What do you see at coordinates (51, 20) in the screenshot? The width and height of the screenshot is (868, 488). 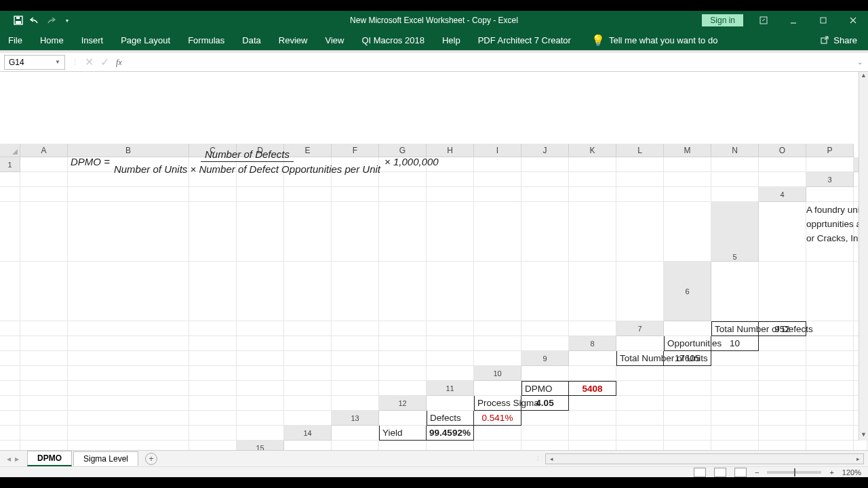 I see `redo-icon` at bounding box center [51, 20].